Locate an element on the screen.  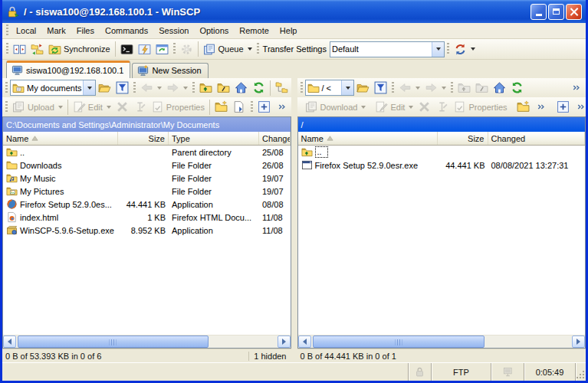
tab-session: siswa100@192.168.100.1 is located at coordinates (68, 69).